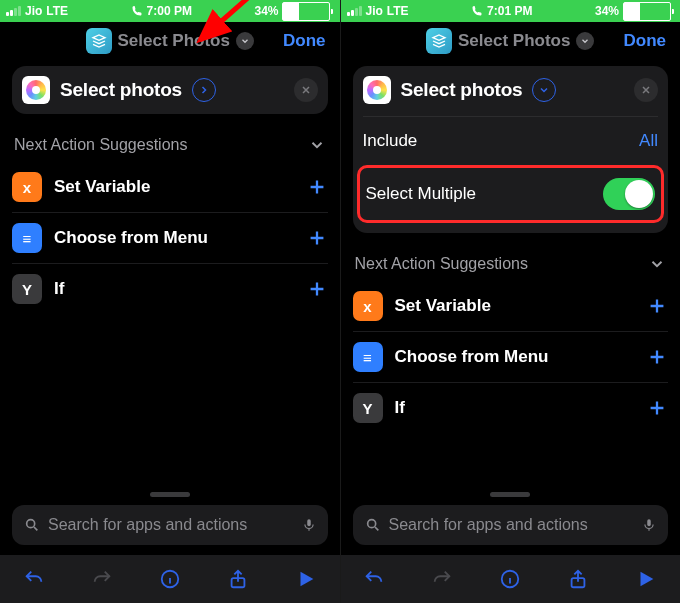 The width and height of the screenshot is (680, 603). I want to click on include-label: Include, so click(390, 141).